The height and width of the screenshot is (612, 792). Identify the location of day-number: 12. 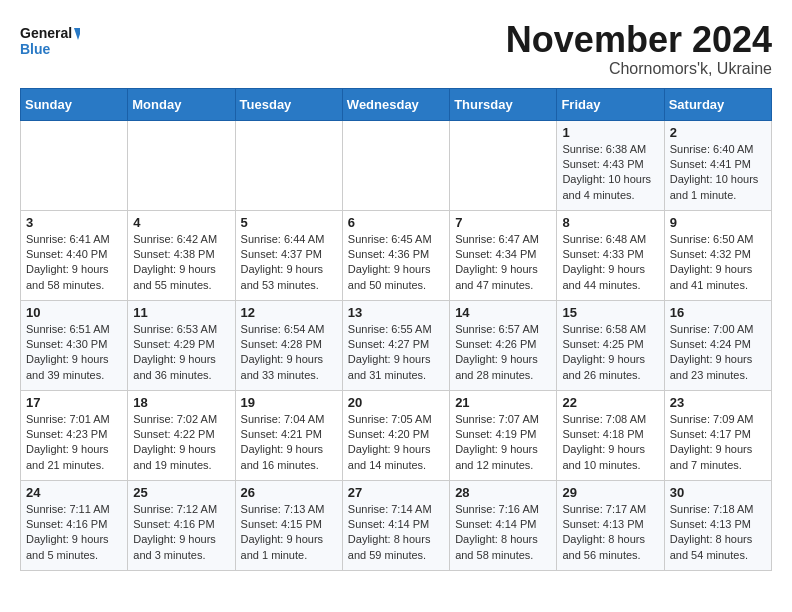
(289, 312).